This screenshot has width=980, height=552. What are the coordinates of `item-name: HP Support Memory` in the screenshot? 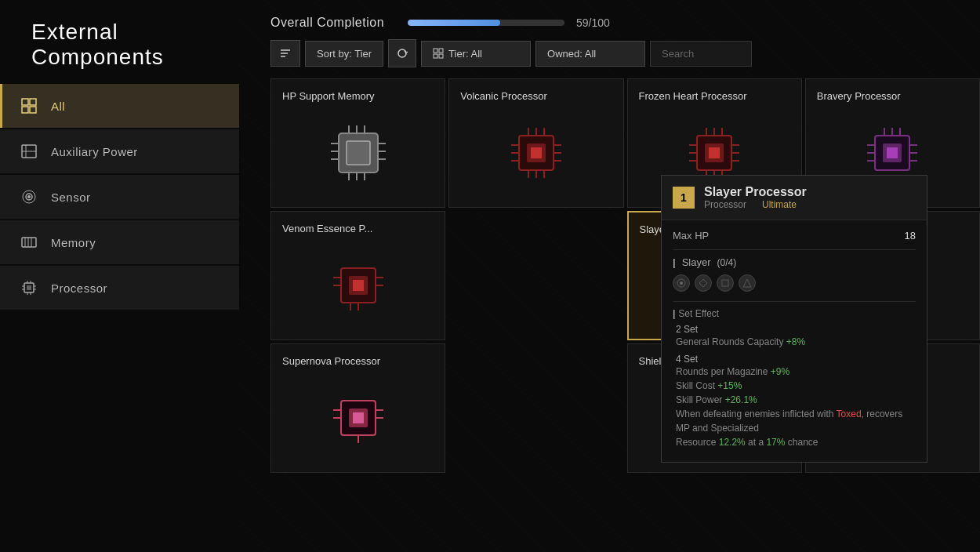 It's located at (358, 97).